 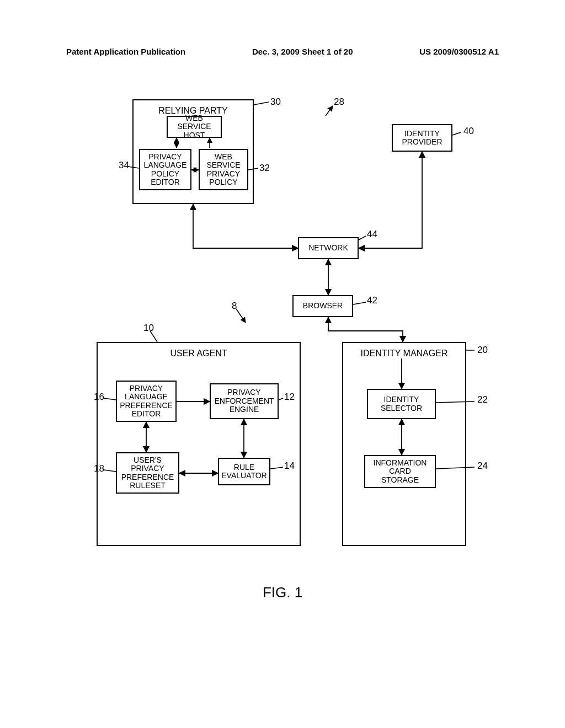 I want to click on ref-10: 10, so click(x=149, y=328).